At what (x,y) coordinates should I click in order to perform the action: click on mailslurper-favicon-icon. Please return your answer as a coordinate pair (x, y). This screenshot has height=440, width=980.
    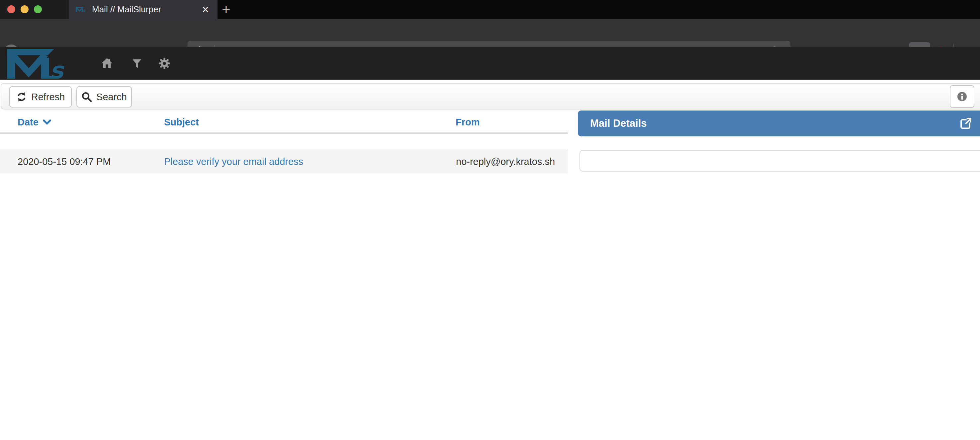
    Looking at the image, I should click on (81, 9).